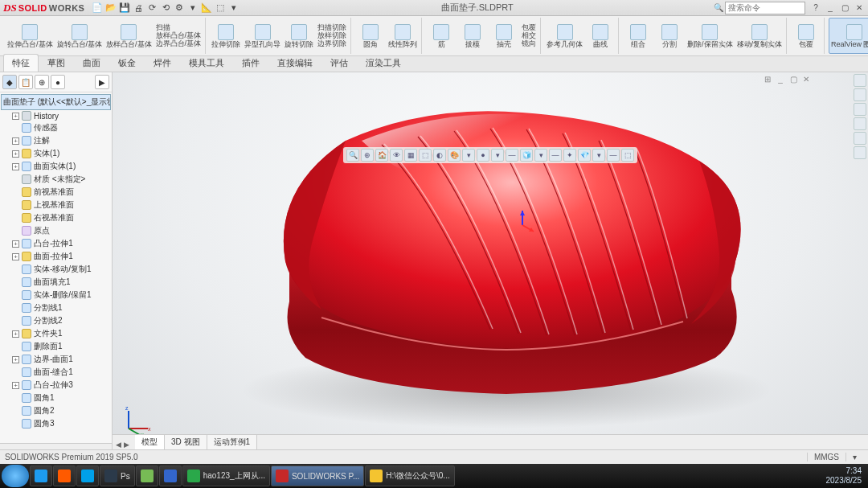  Describe the element at coordinates (332, 43) in the screenshot. I see `ribbon-subitem: 边界切除` at that location.